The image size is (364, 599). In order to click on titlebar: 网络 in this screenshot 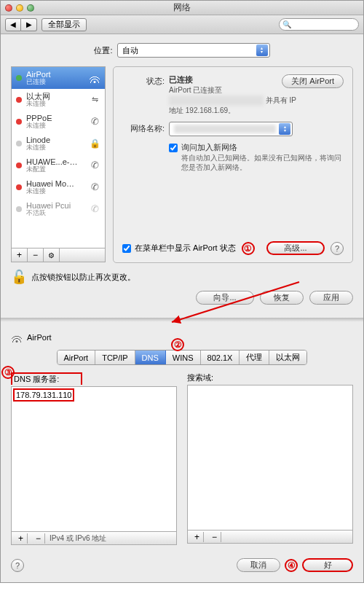, I will do `click(182, 8)`.